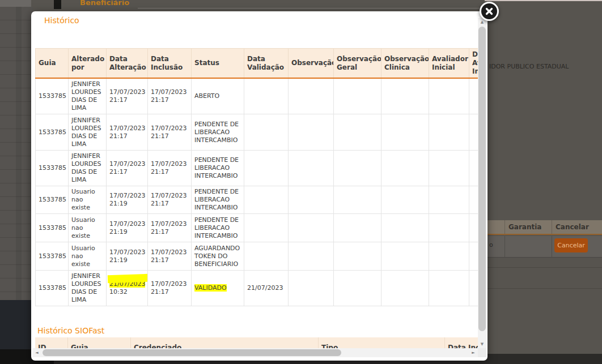 The width and height of the screenshot is (602, 364). I want to click on background-row-line, so click(545, 267).